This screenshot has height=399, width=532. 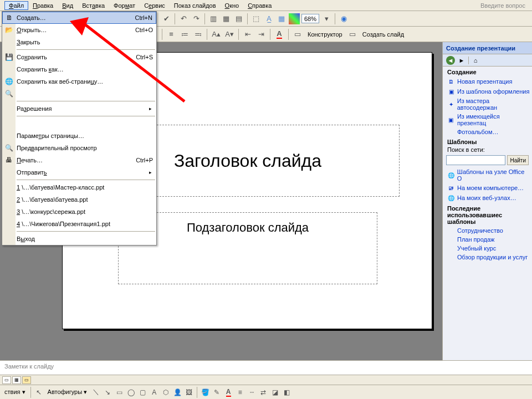 What do you see at coordinates (261, 34) in the screenshot?
I see `increase-indent-icon: ⇥` at bounding box center [261, 34].